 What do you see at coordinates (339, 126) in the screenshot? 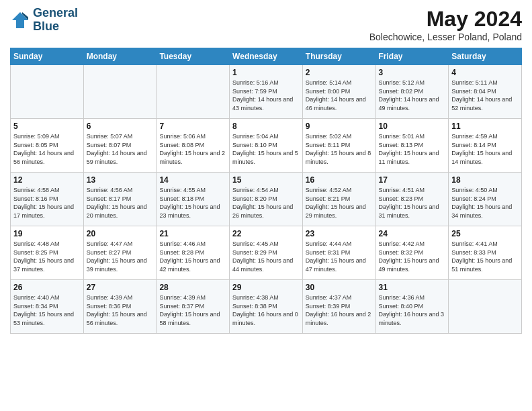
I see `day-number-1-4: 9` at bounding box center [339, 126].